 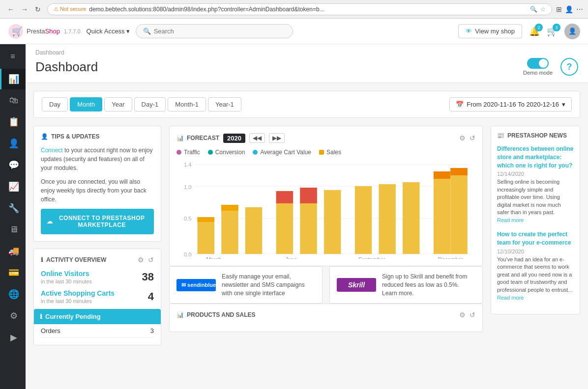 What do you see at coordinates (220, 31) in the screenshot?
I see `search-input` at bounding box center [220, 31].